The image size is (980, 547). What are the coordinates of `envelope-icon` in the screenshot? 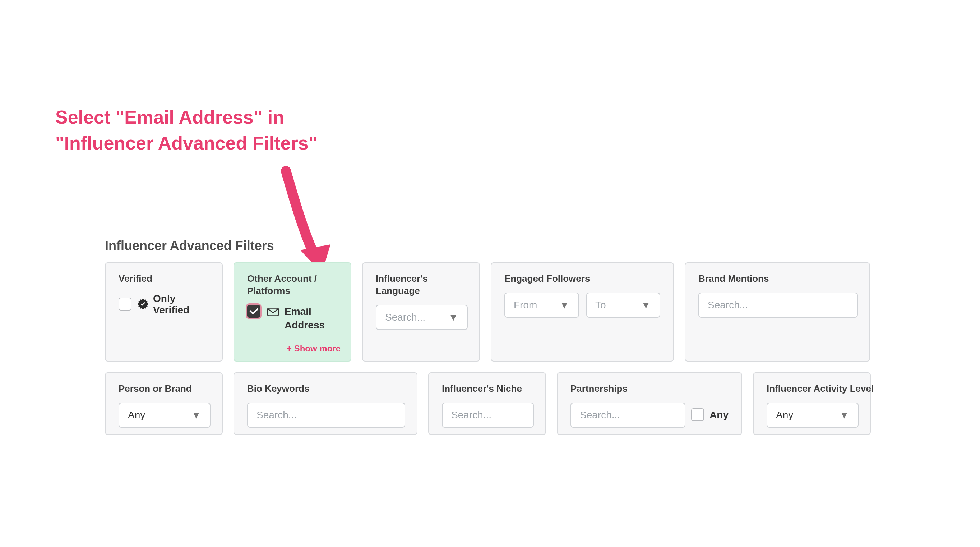 It's located at (273, 312).